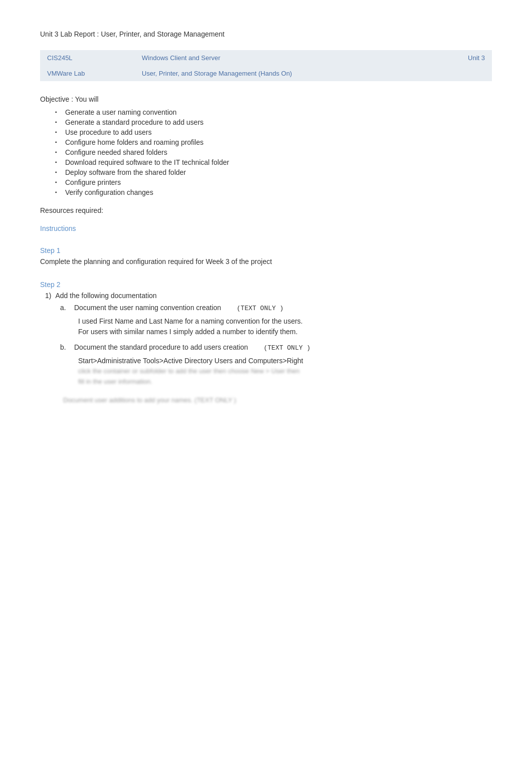 This screenshot has width=532, height=782. Describe the element at coordinates (266, 66) in the screenshot. I see `header-table: CIS245L Windows Client and Server Unit 3…` at that location.